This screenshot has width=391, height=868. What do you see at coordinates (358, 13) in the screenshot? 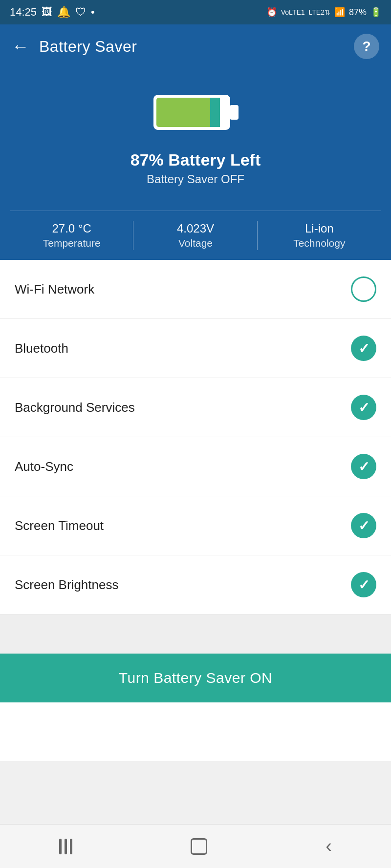
I see `battery-status-text: 87%` at bounding box center [358, 13].